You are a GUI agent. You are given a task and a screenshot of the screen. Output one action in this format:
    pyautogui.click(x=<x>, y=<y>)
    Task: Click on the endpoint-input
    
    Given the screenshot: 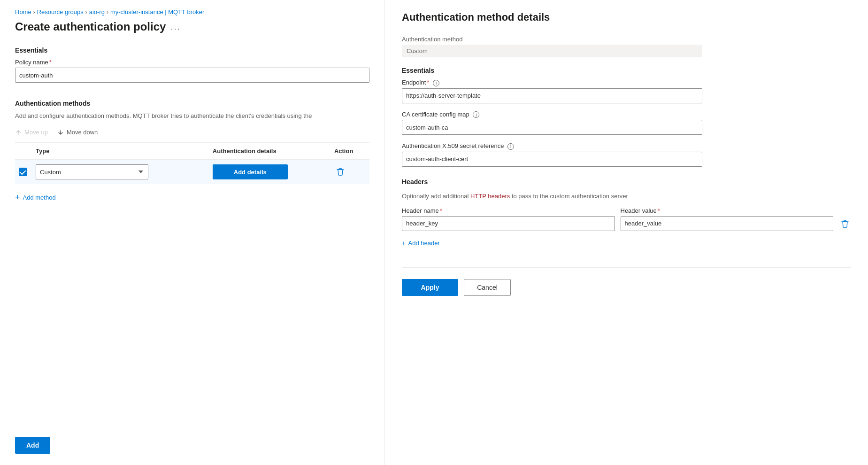 What is the action you would take?
    pyautogui.click(x=552, y=96)
    